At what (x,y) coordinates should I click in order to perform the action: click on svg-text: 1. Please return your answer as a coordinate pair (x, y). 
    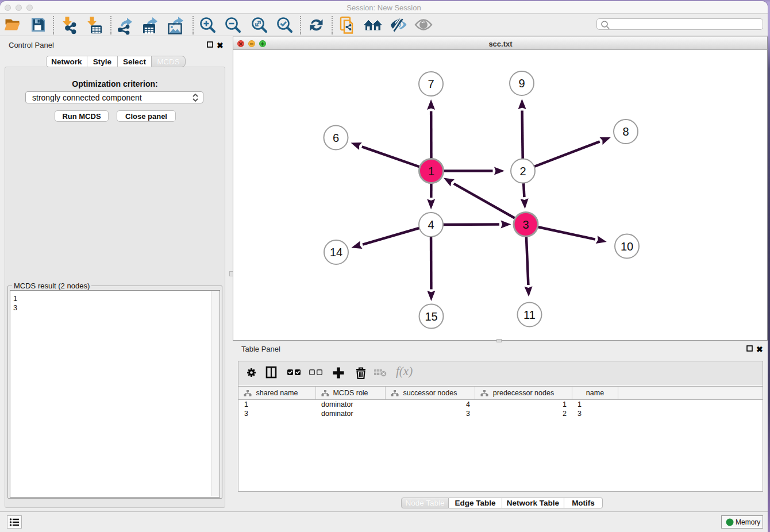
    Looking at the image, I should click on (431, 171).